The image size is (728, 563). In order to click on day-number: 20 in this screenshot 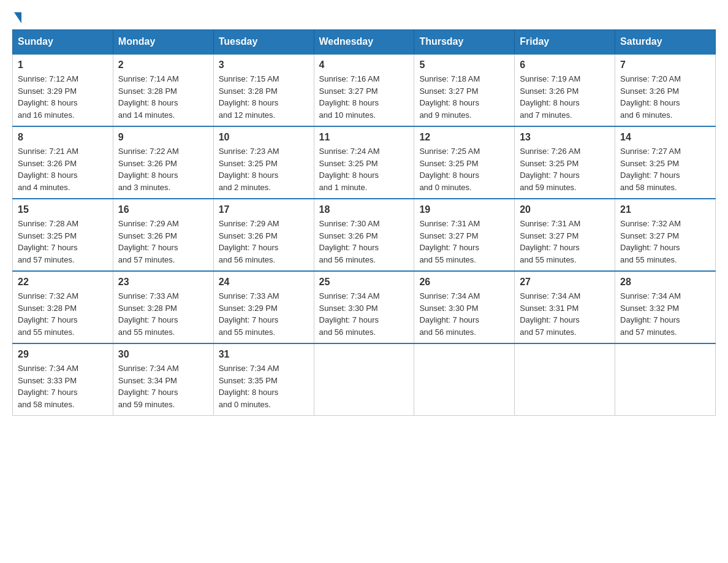, I will do `click(565, 210)`.